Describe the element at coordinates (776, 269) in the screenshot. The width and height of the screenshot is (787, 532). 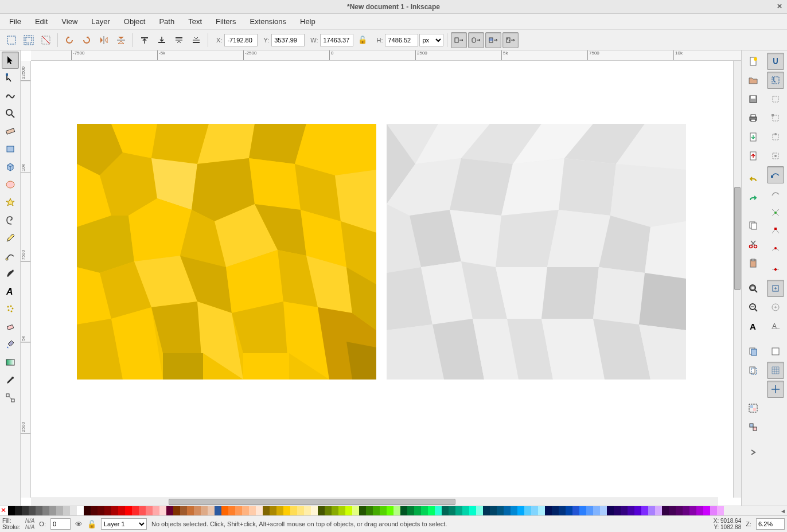
I see `snap-midpoint-icon` at that location.